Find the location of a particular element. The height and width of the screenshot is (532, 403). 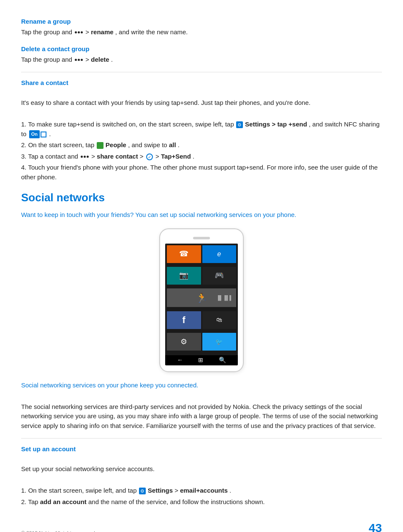

rename-text-after: , and write the new name. is located at coordinates (152, 32).